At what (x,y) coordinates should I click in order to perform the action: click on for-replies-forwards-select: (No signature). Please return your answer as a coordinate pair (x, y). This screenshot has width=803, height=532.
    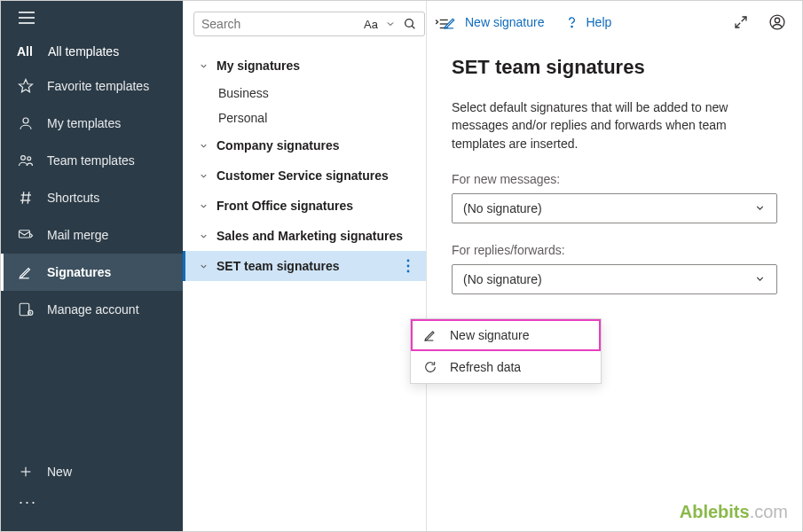
    Looking at the image, I should click on (614, 279).